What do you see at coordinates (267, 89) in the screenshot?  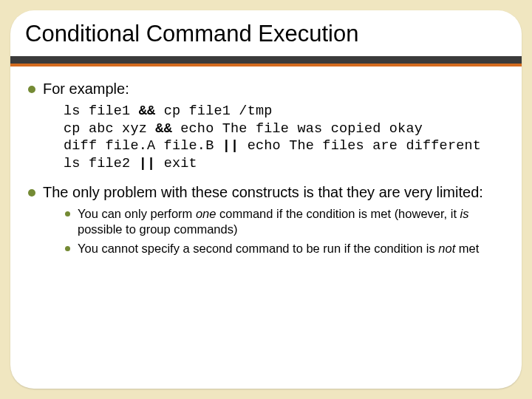 I see `bullet-level1: For example:` at bounding box center [267, 89].